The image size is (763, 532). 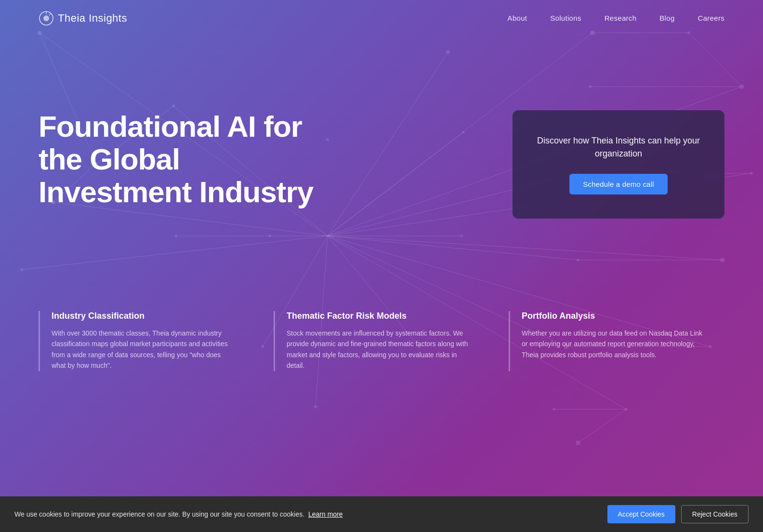 I want to click on hero-left: Foundational AI for the Global Investmen…, so click(x=178, y=165).